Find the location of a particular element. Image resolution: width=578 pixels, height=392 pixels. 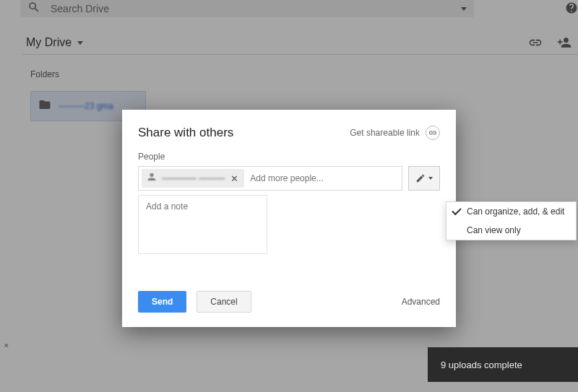

remove-chip-button: ✕ is located at coordinates (234, 179).